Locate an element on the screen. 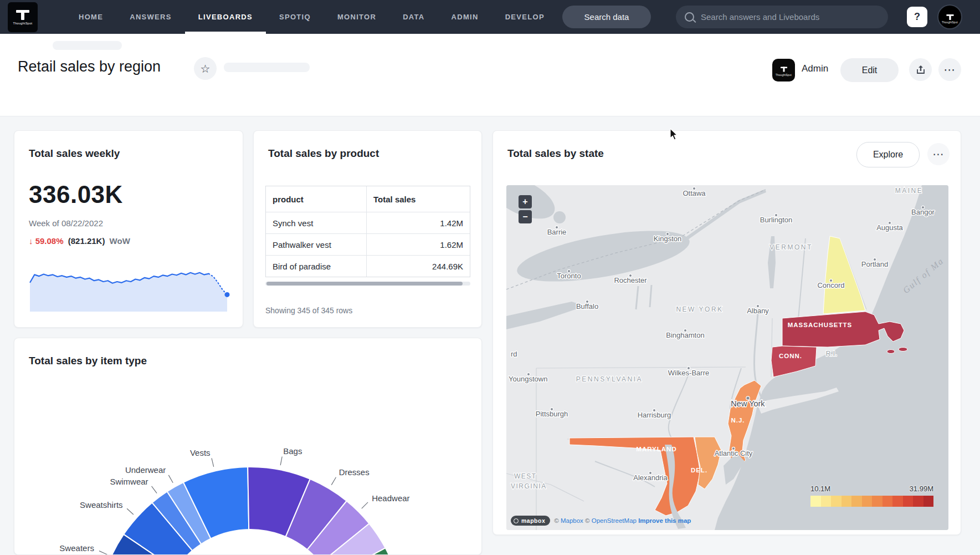 The width and height of the screenshot is (980, 555). mapbox-link: Mapbox is located at coordinates (572, 521).